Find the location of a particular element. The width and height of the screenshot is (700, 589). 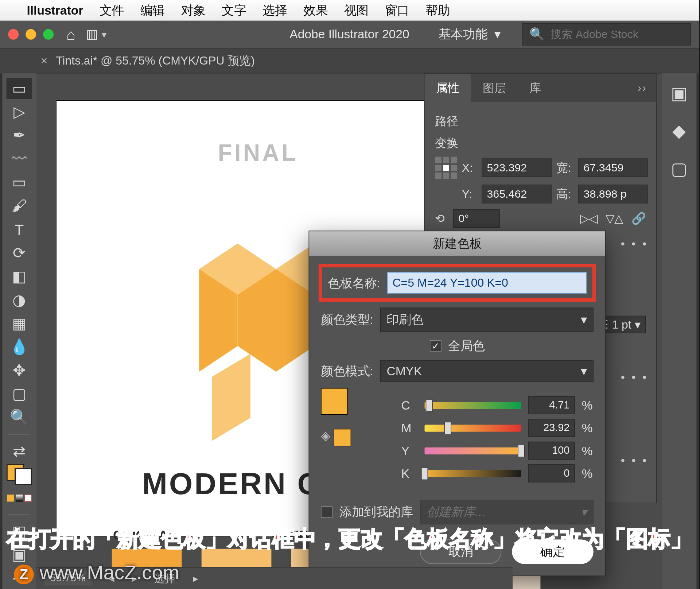

rectangle-tool-icon: ▭ is located at coordinates (19, 183).